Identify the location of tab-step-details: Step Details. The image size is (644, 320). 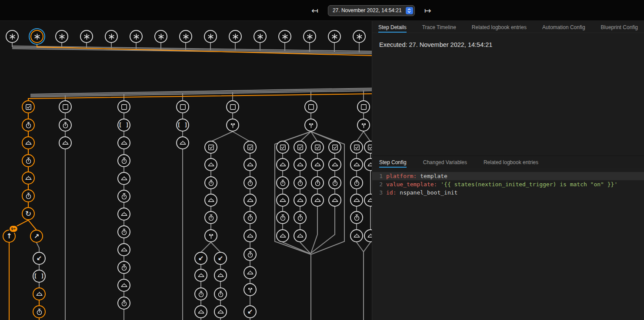
(392, 27).